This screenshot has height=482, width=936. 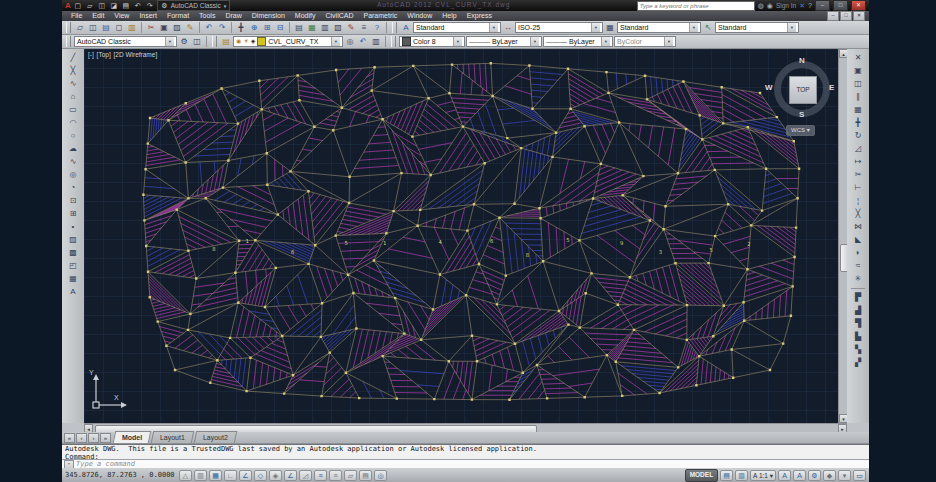 What do you see at coordinates (659, 28) in the screenshot?
I see `table-style-dropdown: Standard ▾` at bounding box center [659, 28].